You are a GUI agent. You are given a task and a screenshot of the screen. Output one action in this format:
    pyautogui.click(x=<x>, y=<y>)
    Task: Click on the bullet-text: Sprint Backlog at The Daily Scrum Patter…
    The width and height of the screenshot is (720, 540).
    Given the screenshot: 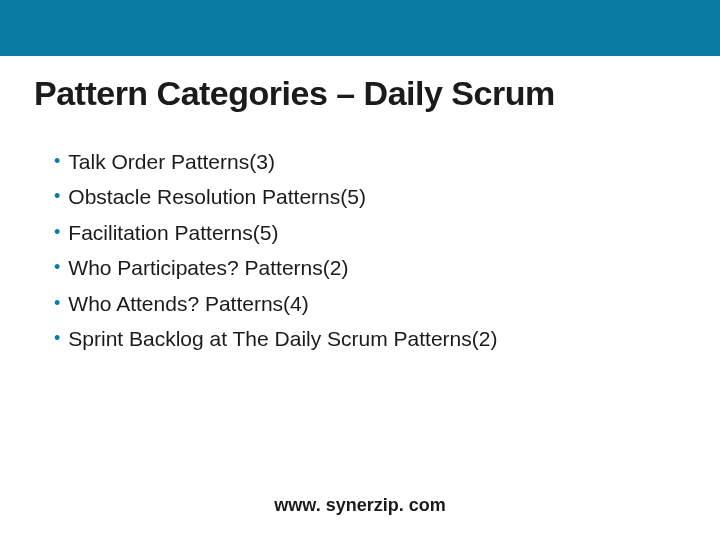 What is the action you would take?
    pyautogui.click(x=282, y=338)
    